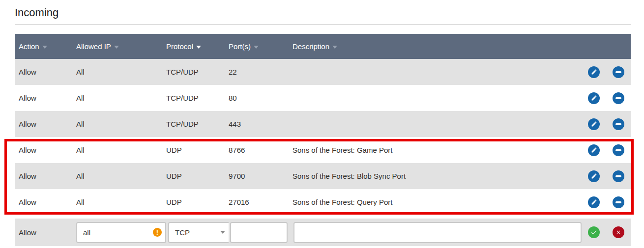 This screenshot has height=248, width=644. I want to click on section-title: Incoming, so click(322, 12).